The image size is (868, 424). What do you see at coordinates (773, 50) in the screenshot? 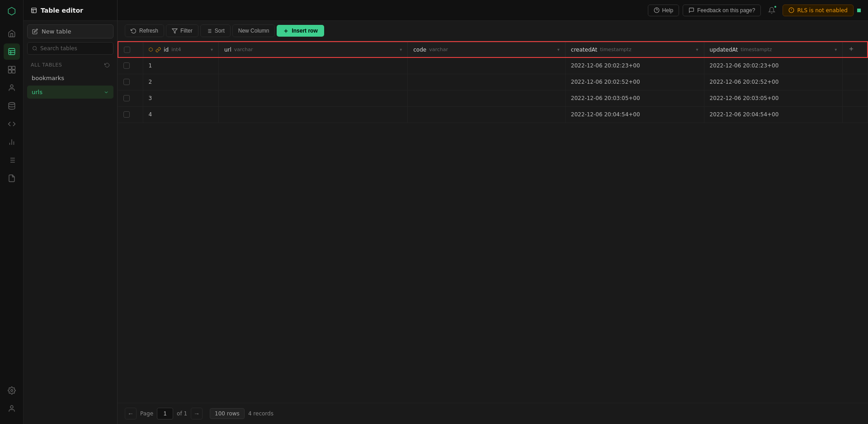
I see `header-updatedat: updatedAt timestamptz ▾` at bounding box center [773, 50].